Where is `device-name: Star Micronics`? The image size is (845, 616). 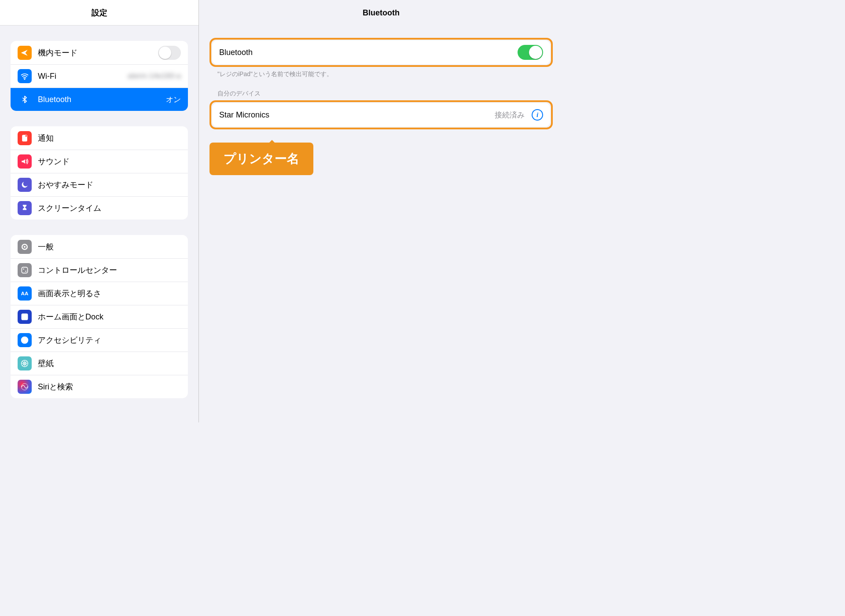
device-name: Star Micronics is located at coordinates (355, 115).